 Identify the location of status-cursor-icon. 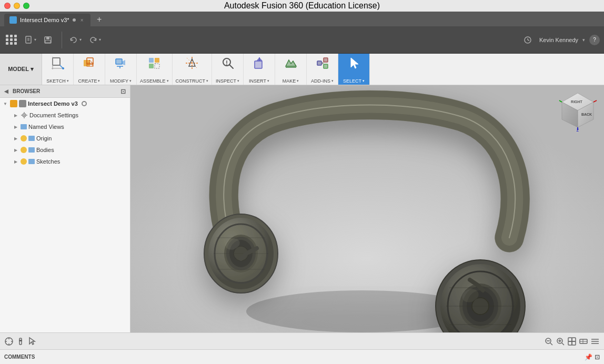
(32, 341).